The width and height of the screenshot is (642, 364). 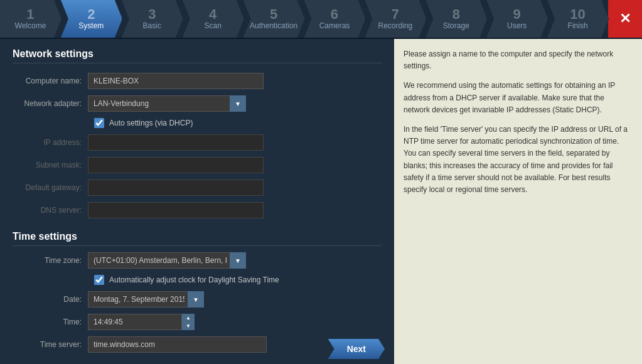 I want to click on nav-number-cameras: 6, so click(x=334, y=14).